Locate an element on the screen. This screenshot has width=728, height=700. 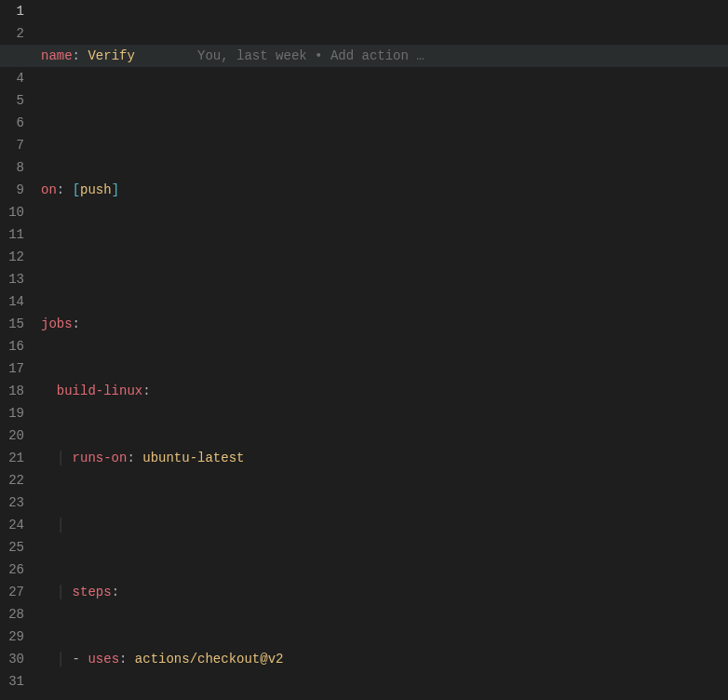
line-number: 17 is located at coordinates (12, 369).